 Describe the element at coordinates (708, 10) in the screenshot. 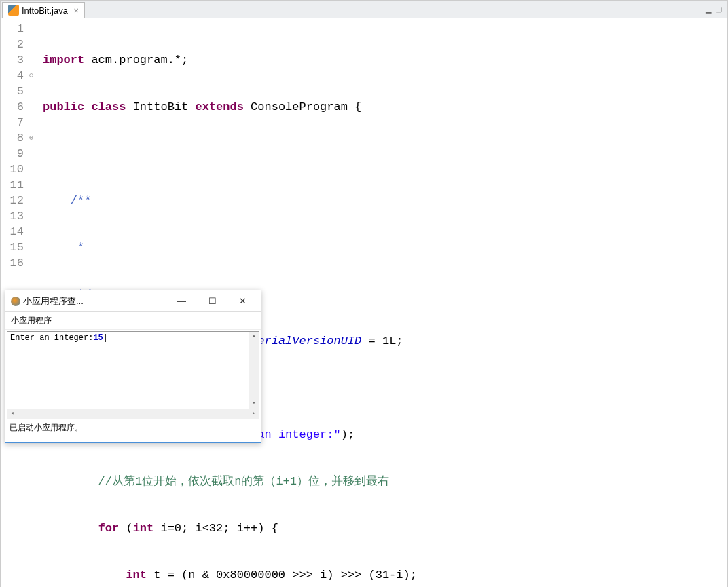

I see `minimize-icon: ▁` at that location.